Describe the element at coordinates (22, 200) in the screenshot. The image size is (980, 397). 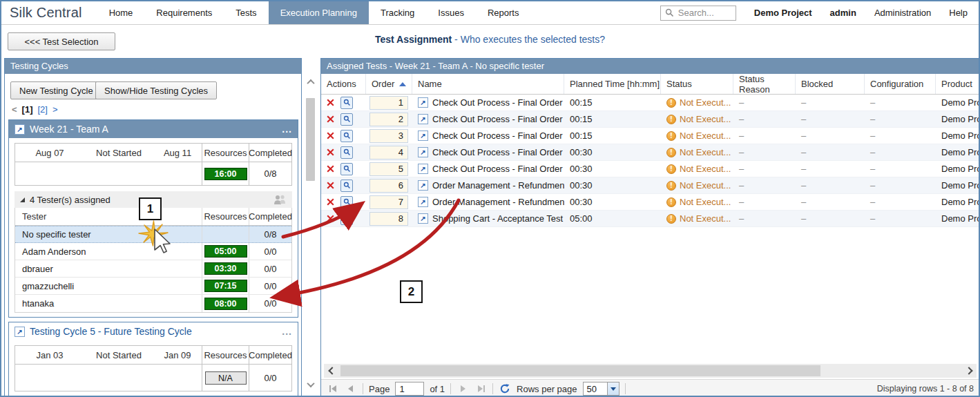
I see `collapse-triangle-icon` at that location.